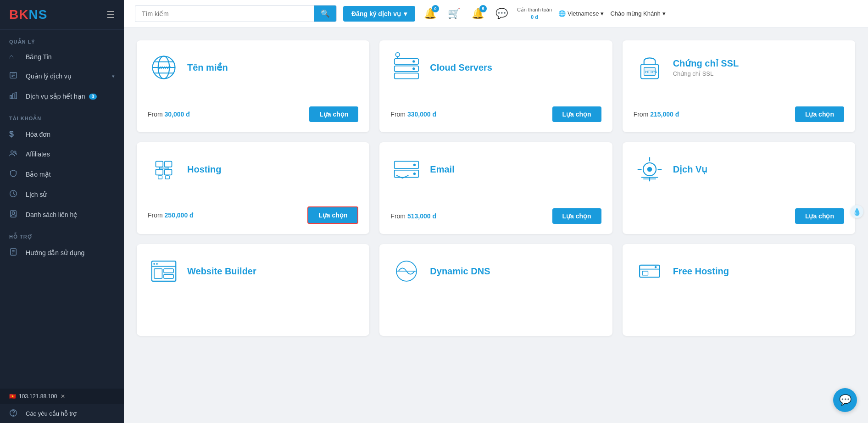 The height and width of the screenshot is (423, 868). What do you see at coordinates (657, 114) in the screenshot?
I see `card-price-ssl: From 215,000 đ` at bounding box center [657, 114].